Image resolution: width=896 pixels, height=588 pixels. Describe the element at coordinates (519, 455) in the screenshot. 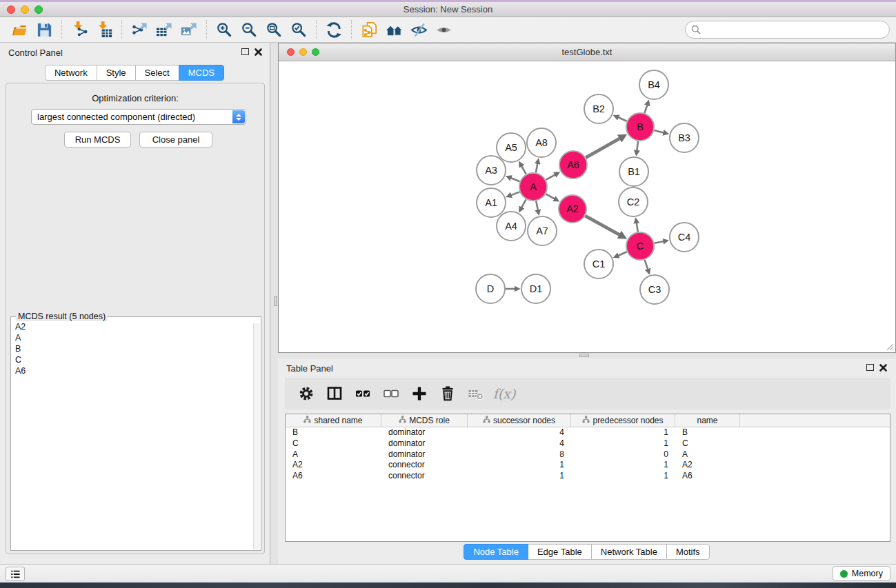

I see `table-cell: 8` at that location.